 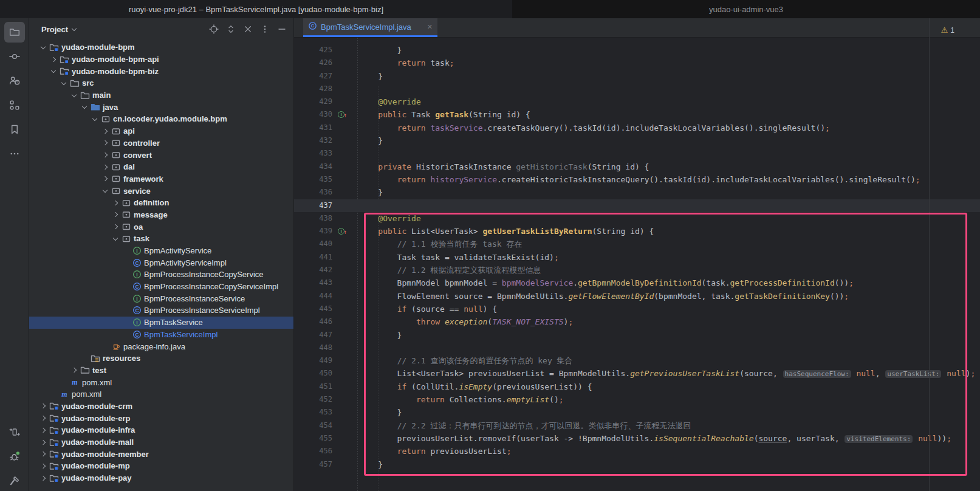 I want to click on tree-item-java: java, so click(x=162, y=107).